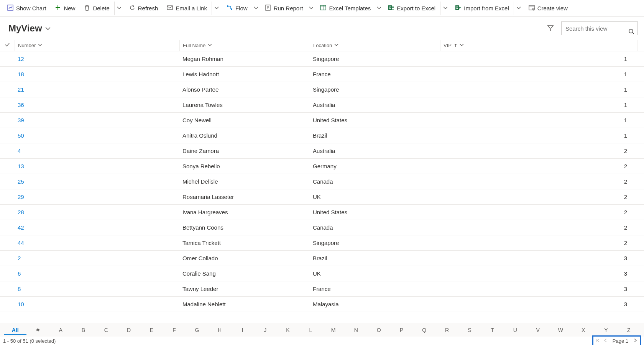 The image size is (644, 345). I want to click on record-link: 29, so click(21, 197).